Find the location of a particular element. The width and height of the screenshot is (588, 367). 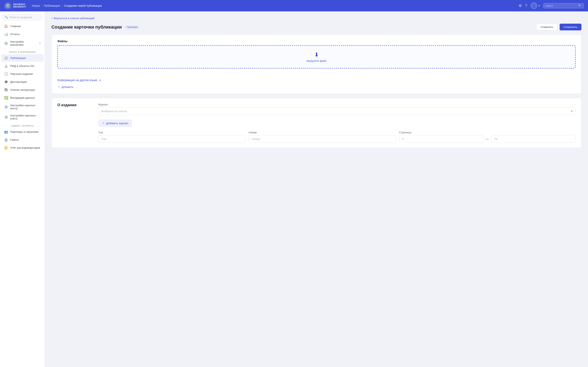

add-info-button: ＋ Добавить is located at coordinates (316, 87).